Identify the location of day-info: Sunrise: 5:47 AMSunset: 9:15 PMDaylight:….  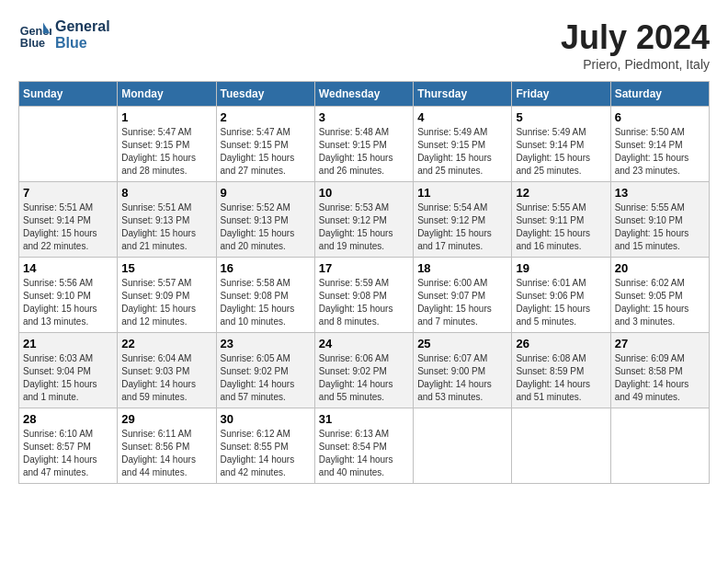
(266, 152).